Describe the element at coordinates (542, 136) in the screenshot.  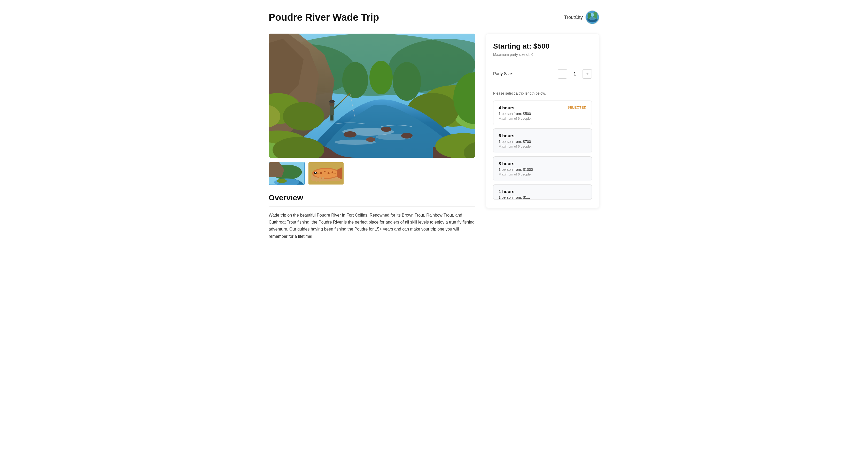
I see `trip-option-6hours-header: 6 hours` at that location.